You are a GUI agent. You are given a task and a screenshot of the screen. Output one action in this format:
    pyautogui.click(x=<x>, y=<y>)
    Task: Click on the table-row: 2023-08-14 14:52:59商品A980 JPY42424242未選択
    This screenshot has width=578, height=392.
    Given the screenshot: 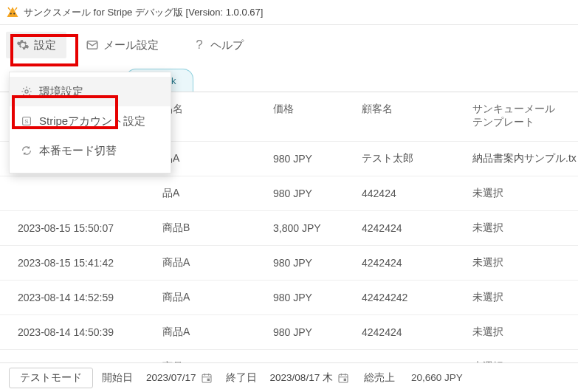 What is the action you would take?
    pyautogui.click(x=289, y=298)
    